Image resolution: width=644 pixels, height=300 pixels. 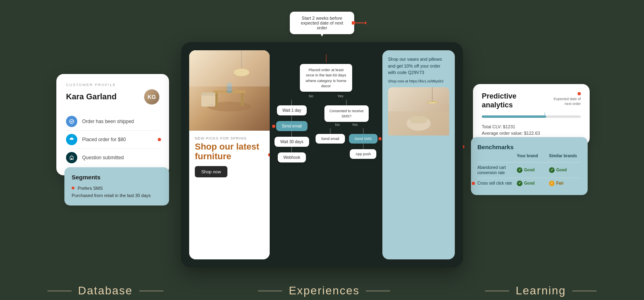 I want to click on expected-date-col: Expected date of next order, so click(x=565, y=99).